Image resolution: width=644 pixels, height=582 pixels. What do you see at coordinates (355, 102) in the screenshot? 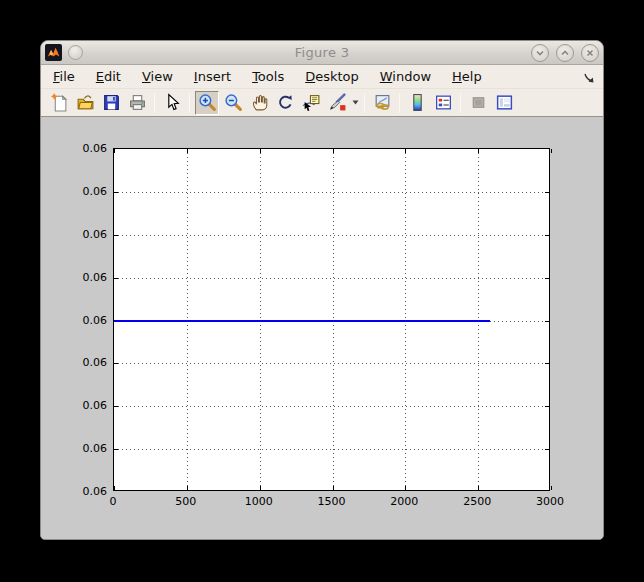
I see `brush-dropdown-button` at bounding box center [355, 102].